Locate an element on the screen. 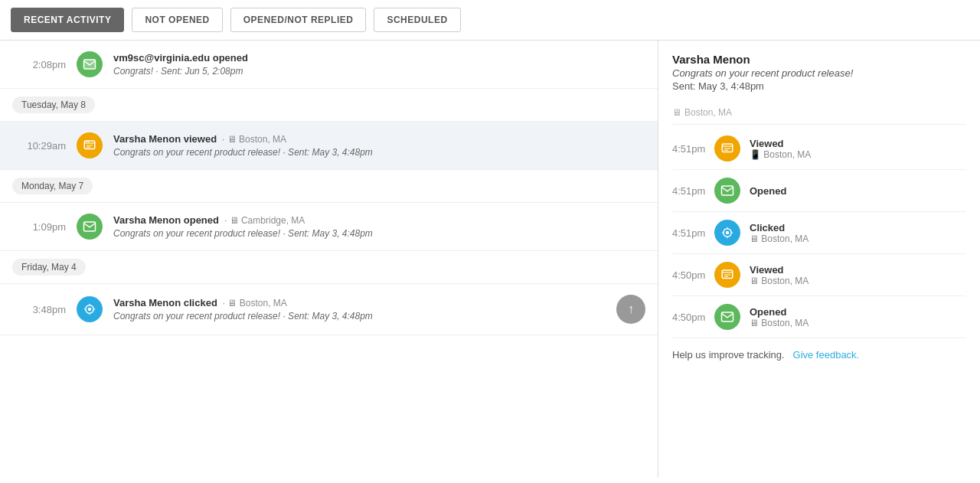  activity-row: 10:29am Varsha Menon viewed · 🖥 Boston, … is located at coordinates (329, 145).